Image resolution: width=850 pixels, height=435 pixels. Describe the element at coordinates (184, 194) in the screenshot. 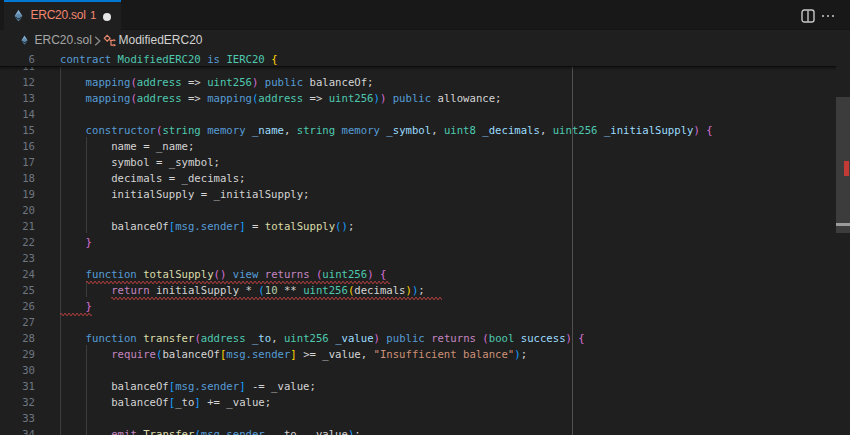

I see `token-text: initialSupply = _initialSupply;` at that location.